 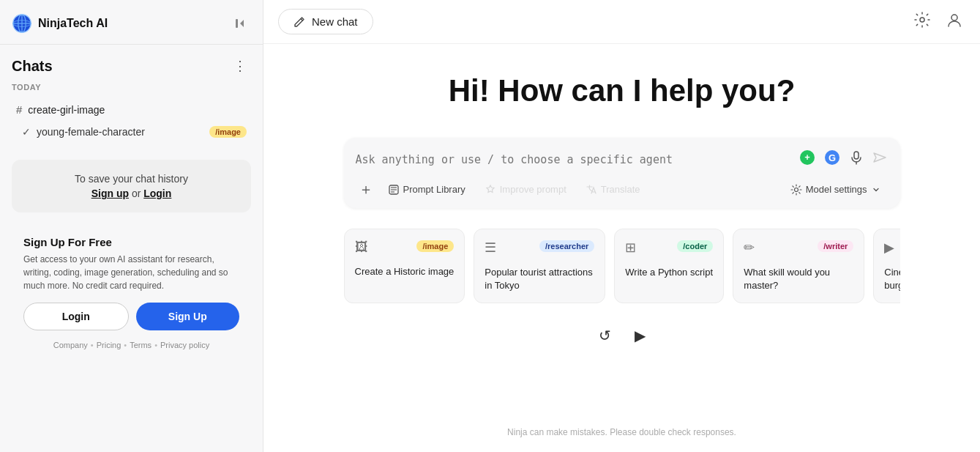 What do you see at coordinates (622, 336) in the screenshot?
I see `carousel-controls: ↺ ▶` at bounding box center [622, 336].